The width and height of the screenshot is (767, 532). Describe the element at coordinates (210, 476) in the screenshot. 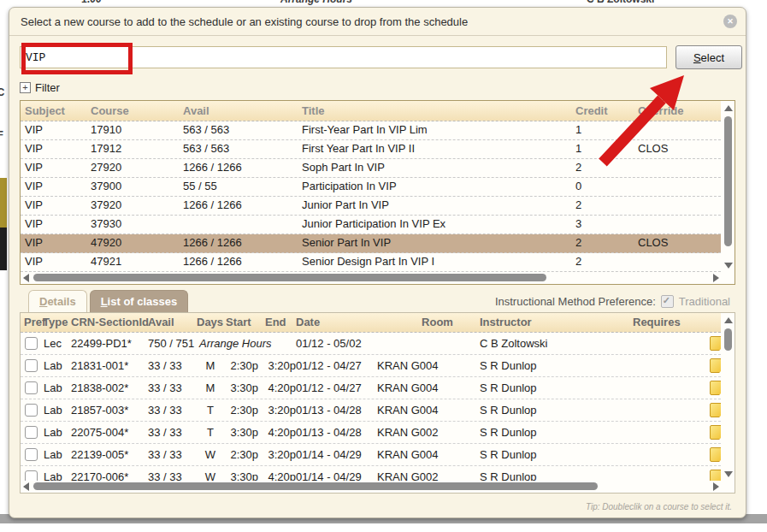

I see `class-days: W` at that location.